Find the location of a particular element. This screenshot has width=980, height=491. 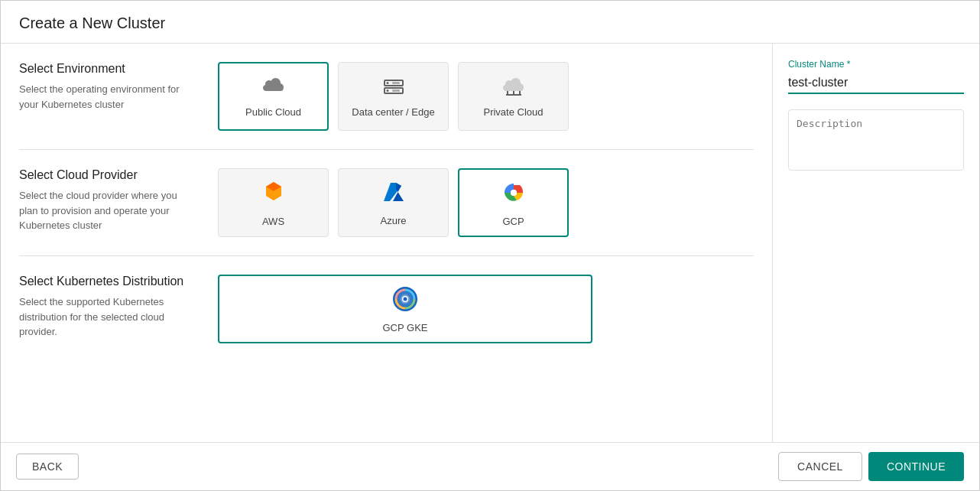

option-private-cloud: Private Cloud is located at coordinates (514, 96).